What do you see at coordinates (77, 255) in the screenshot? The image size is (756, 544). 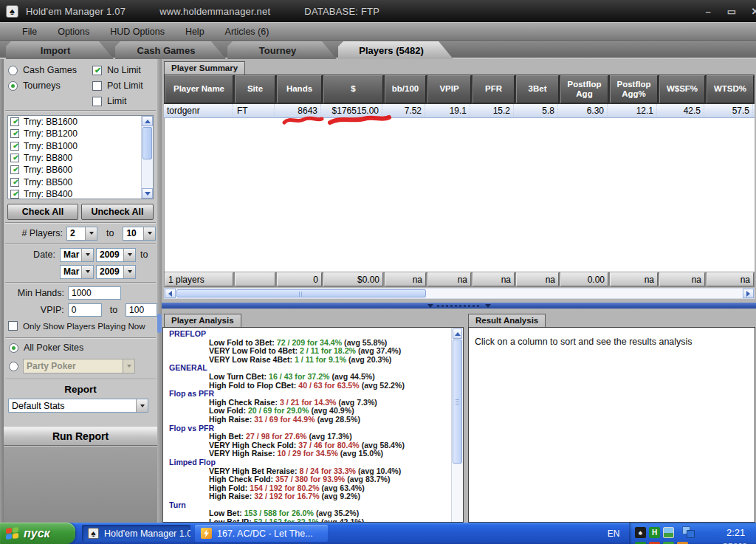 I see `date-from-month-select: Mar` at bounding box center [77, 255].